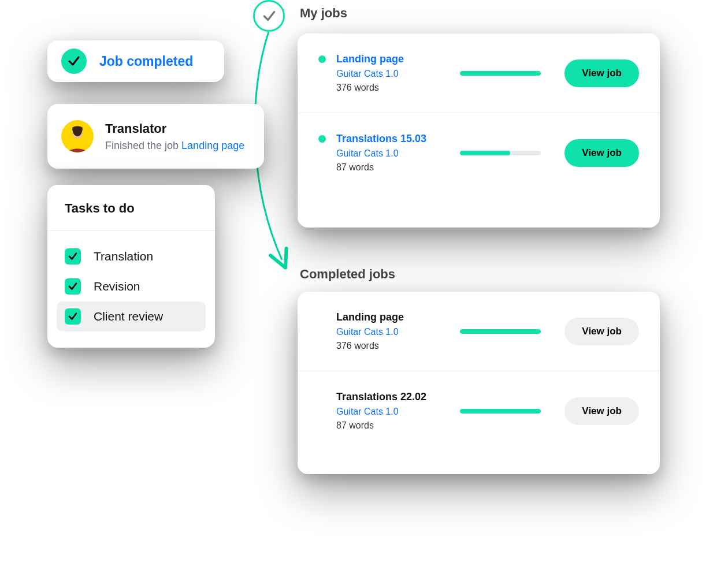  What do you see at coordinates (77, 136) in the screenshot?
I see `avatar` at bounding box center [77, 136].